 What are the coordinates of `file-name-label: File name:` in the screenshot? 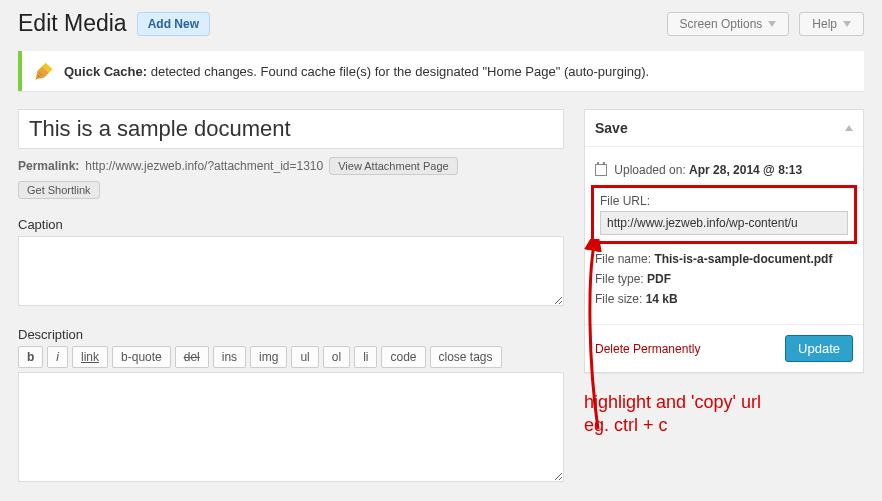 It's located at (623, 259).